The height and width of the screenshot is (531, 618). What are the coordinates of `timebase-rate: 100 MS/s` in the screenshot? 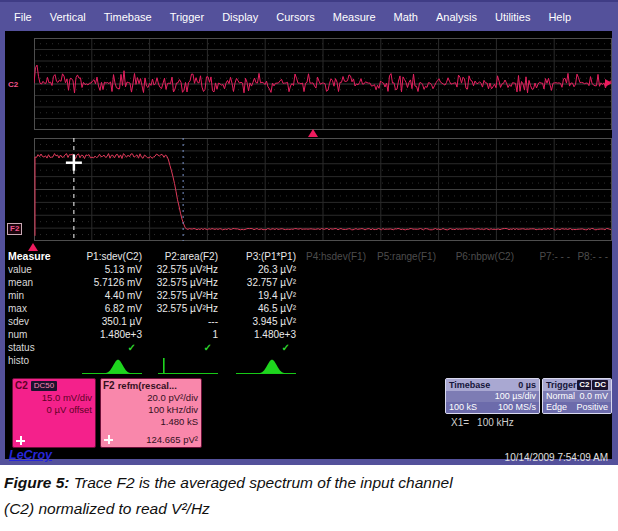 It's located at (517, 408).